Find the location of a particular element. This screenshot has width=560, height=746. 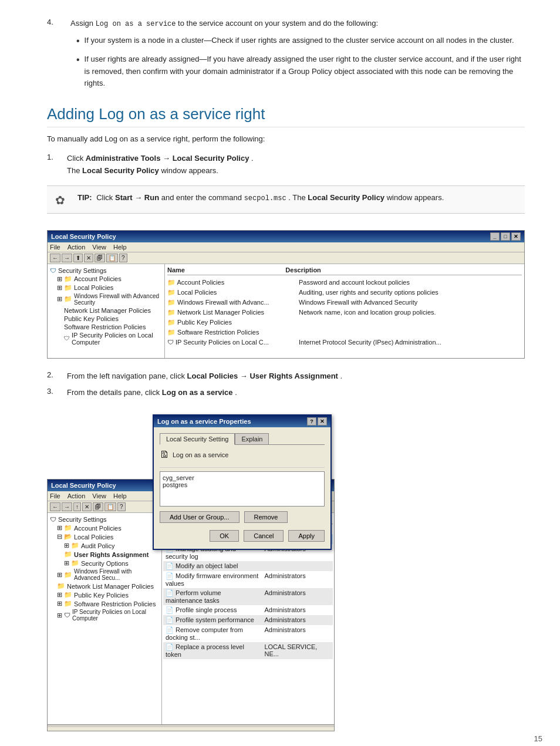

menu-action-1: Action is located at coordinates (76, 247).